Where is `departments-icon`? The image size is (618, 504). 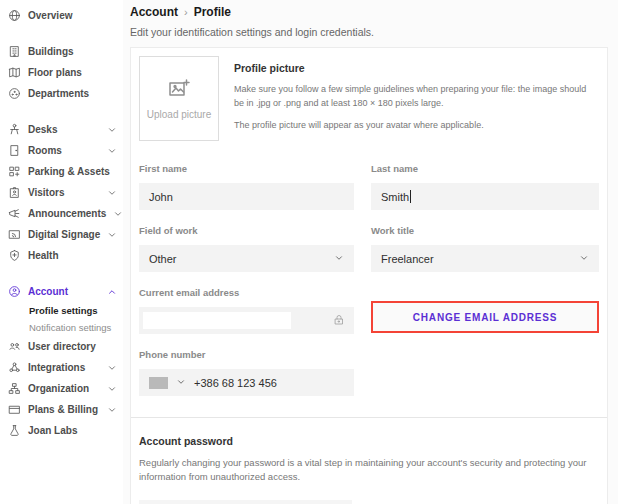
departments-icon is located at coordinates (14, 94).